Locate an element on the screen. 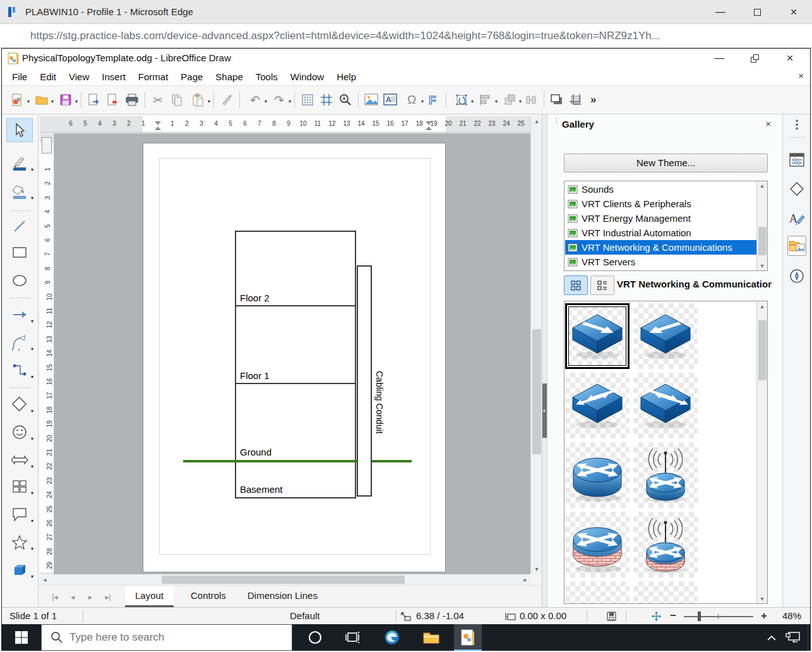  lines-and-arrows-tool: ▾ is located at coordinates (20, 315).